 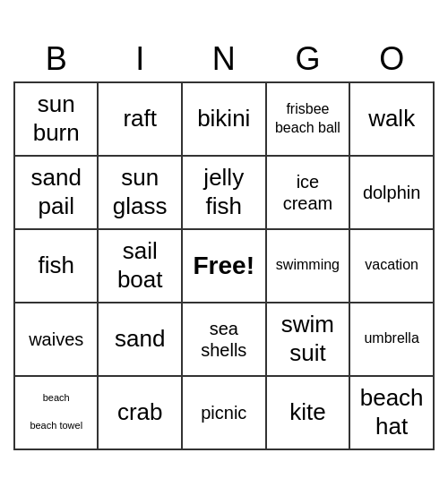 I want to click on bingo-cell: beachbeach towel, so click(x=56, y=413).